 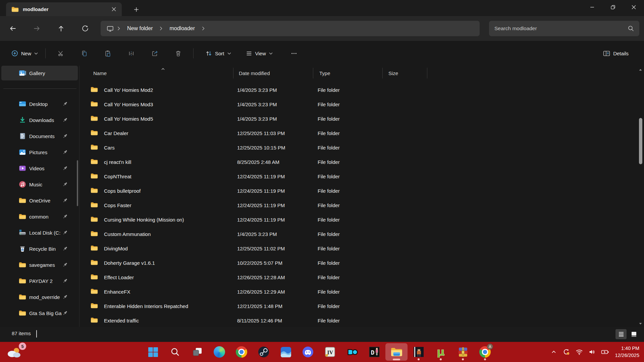 I want to click on sidebar-item-recycle-bin: Recycle Bin, so click(x=40, y=249).